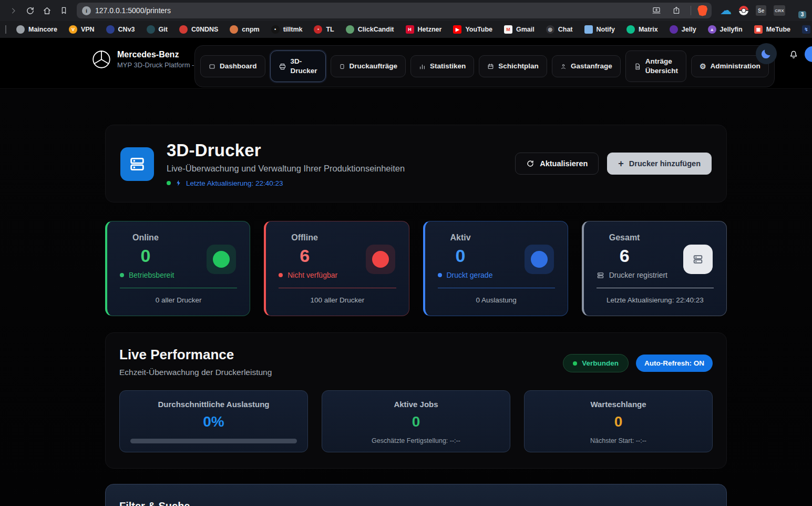 The image size is (812, 506). Describe the element at coordinates (559, 29) in the screenshot. I see `bookmark-chat: ◎Chat` at that location.